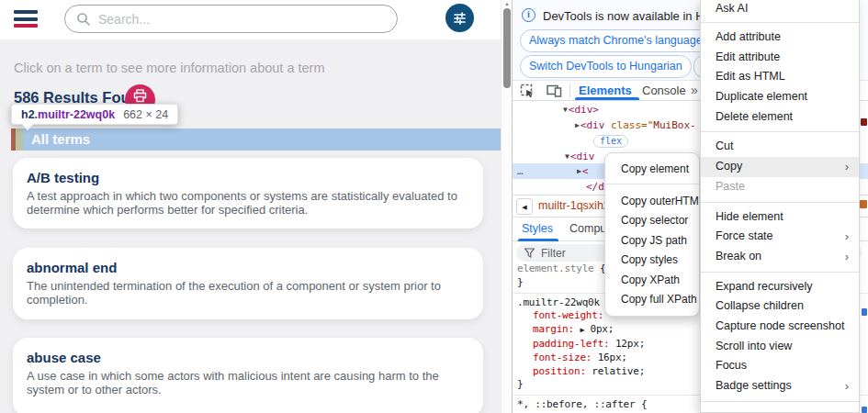 This screenshot has width=868, height=413. I want to click on context-menu-item-badge-settings: Badge settings ›, so click(780, 386).